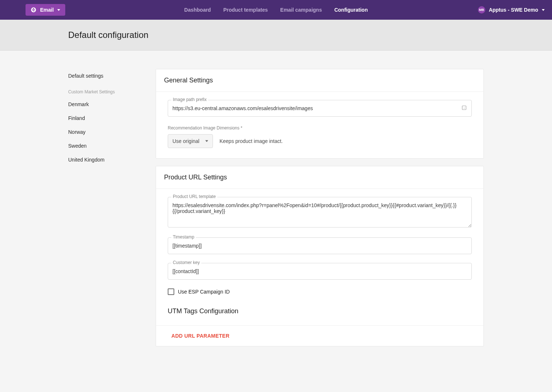 The width and height of the screenshot is (552, 392). What do you see at coordinates (204, 292) in the screenshot?
I see `use-esp-label: Use ESP Campaign ID` at bounding box center [204, 292].